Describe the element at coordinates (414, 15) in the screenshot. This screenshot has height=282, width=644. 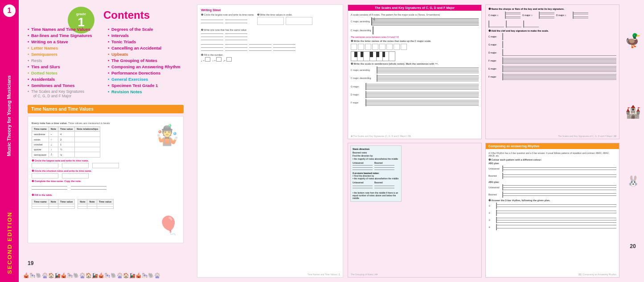
I see `scales-instruction-1: A scale consists of 8 notes. The pattern…` at that location.